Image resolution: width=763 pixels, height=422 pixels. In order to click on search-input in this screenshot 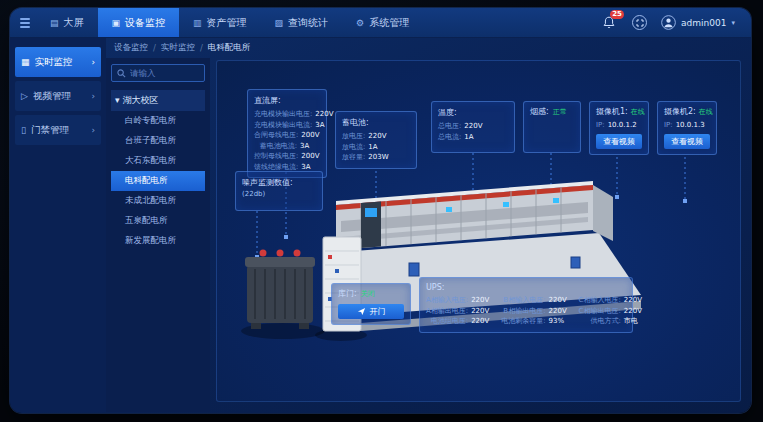, I will do `click(164, 73)`.